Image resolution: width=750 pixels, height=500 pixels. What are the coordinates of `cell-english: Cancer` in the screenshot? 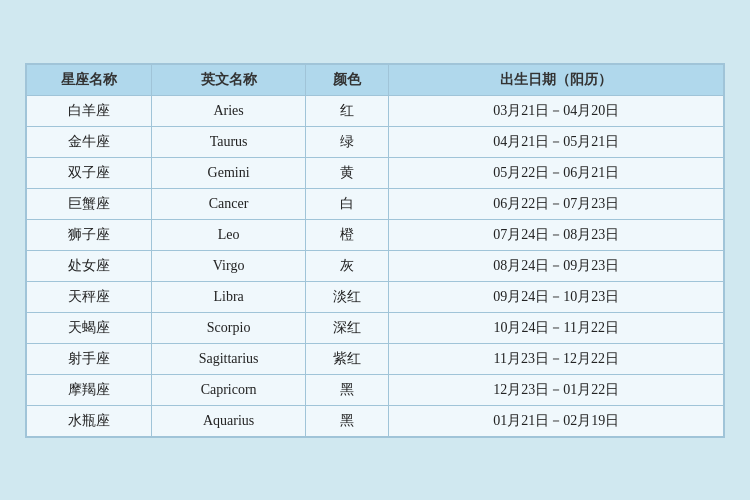 It's located at (228, 204).